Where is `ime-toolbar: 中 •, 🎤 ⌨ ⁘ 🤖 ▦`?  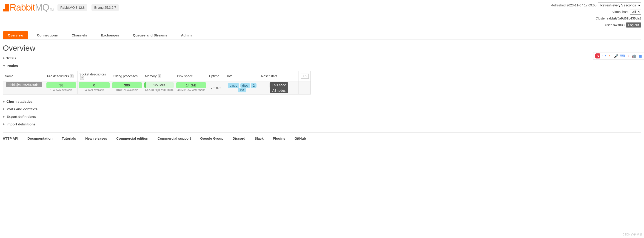
ime-toolbar: 中 •, 🎤 ⌨ ⁘ 🤖 ▦ is located at coordinates (618, 56).